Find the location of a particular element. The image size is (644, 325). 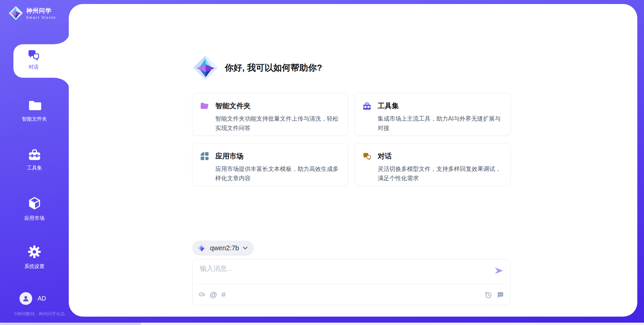

folder-icon is located at coordinates (35, 106).